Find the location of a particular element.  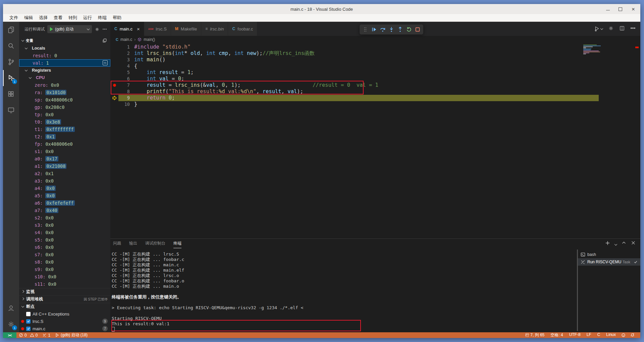

toolbar-grip is located at coordinates (365, 29).